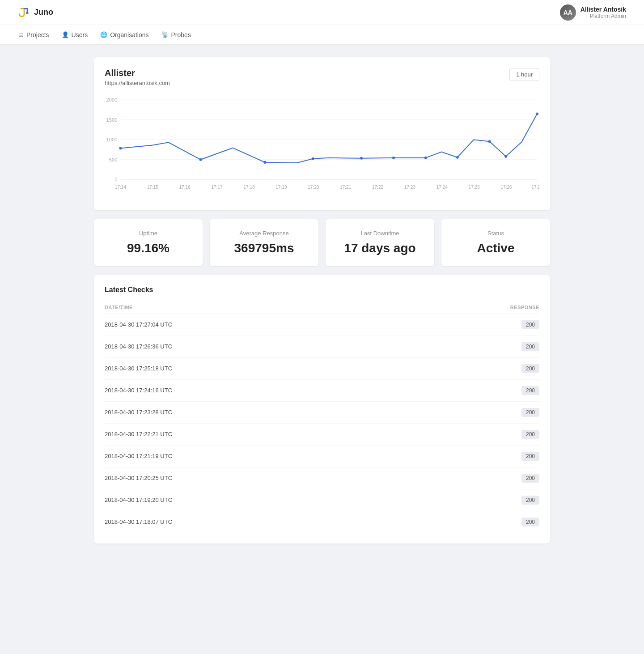  Describe the element at coordinates (322, 522) in the screenshot. I see `table-row: 2018-04-30 17:18:07 UTC 200` at that location.